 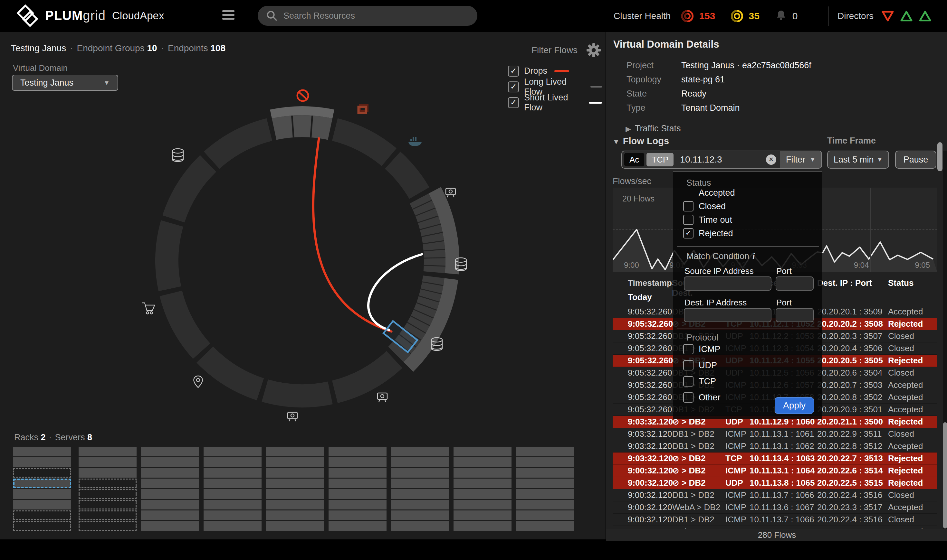 I want to click on warning-alerts-icon, so click(x=737, y=16).